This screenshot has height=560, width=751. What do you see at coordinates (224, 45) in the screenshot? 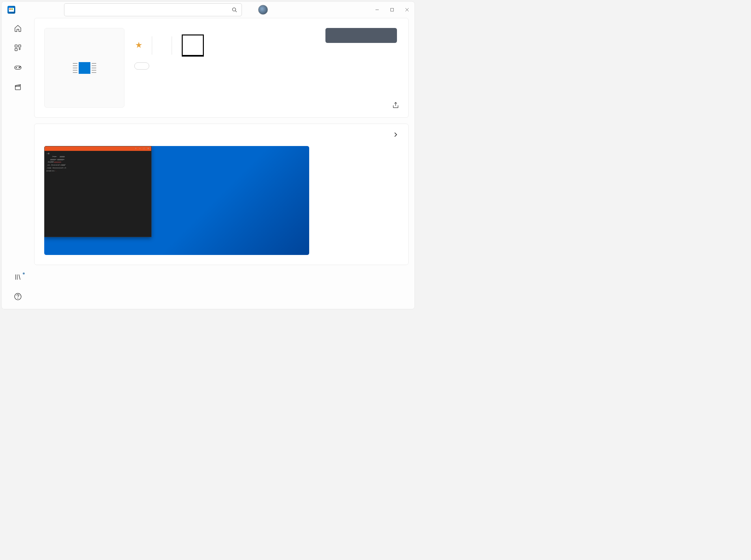
I see `stats-row: ★` at bounding box center [224, 45].